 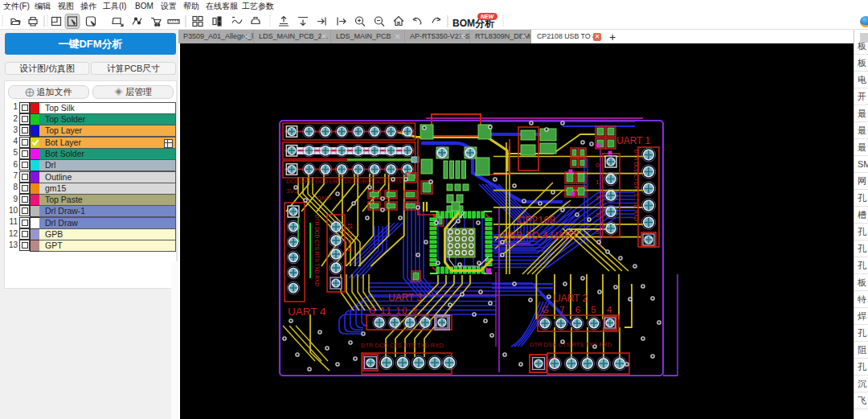 I want to click on svg-text: 15 14 12 11, so click(x=350, y=238).